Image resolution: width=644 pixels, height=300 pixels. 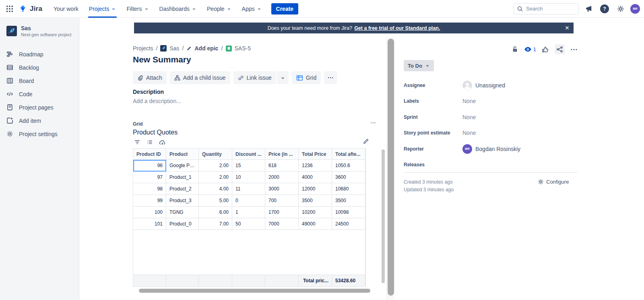 I want to click on table-header-cell: Quantity, so click(x=216, y=154).